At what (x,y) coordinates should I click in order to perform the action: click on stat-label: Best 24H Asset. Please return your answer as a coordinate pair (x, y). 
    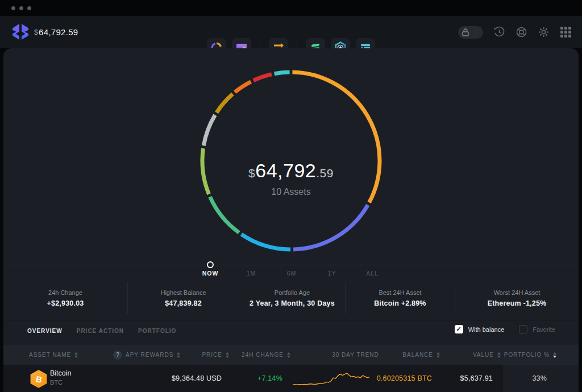
    Looking at the image, I should click on (400, 293).